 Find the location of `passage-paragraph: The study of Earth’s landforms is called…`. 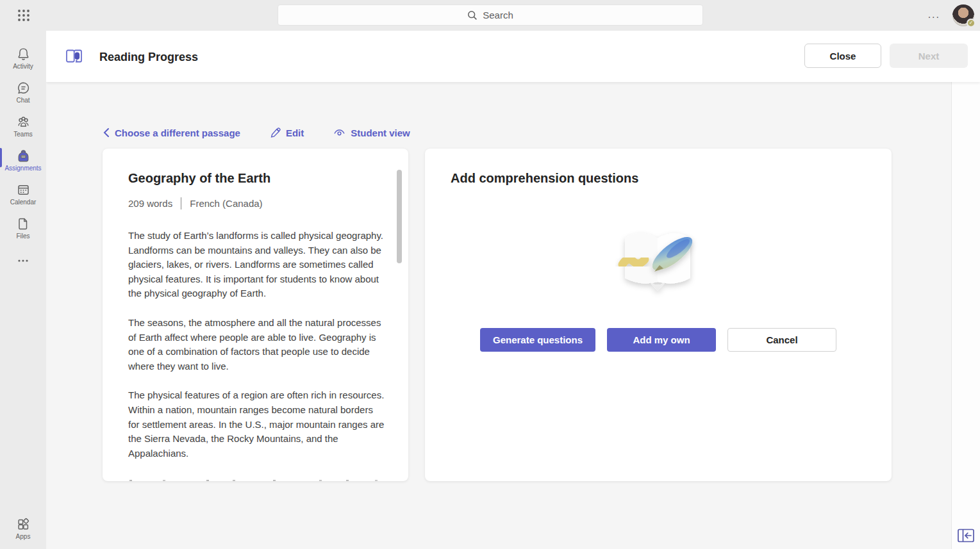

passage-paragraph: The study of Earth’s landforms is called… is located at coordinates (257, 265).